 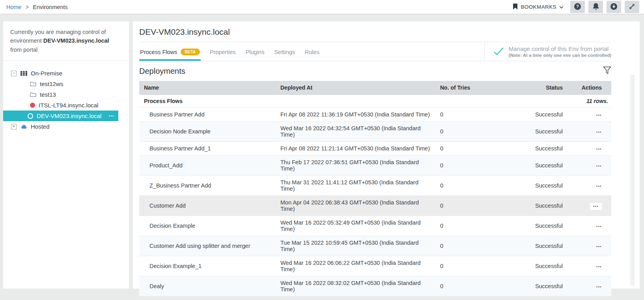 What do you see at coordinates (322, 7) in the screenshot?
I see `topbar: Home > Environments BOOKMARKS ?` at bounding box center [322, 7].